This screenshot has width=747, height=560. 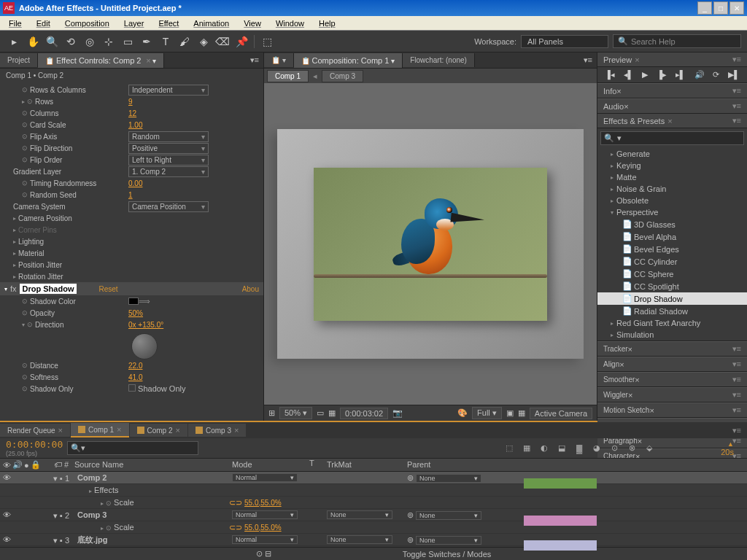 I want to click on panel-align: Align ×▾≡, so click(x=673, y=365).